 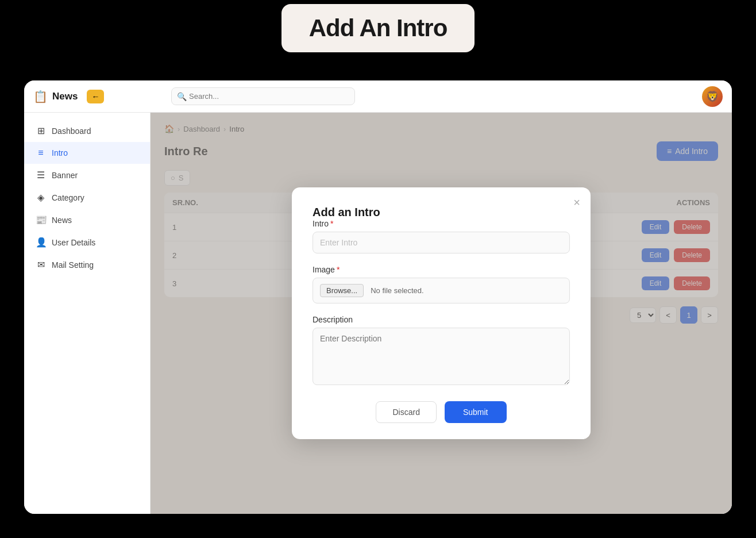 I want to click on sidebar-item-news: 📰 News, so click(x=87, y=220).